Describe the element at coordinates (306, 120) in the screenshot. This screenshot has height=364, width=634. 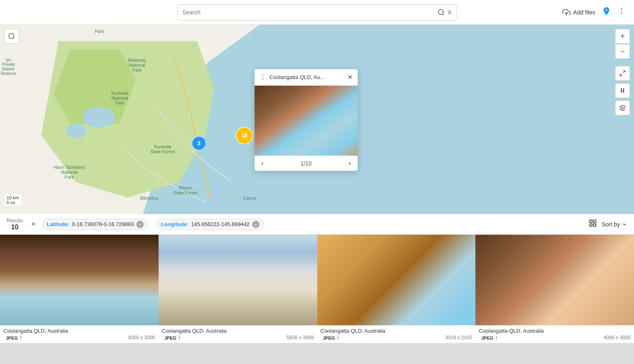
I see `map-popup: ⋮ Coolangatta QLD, Au... ✕ ‹ 1/10 ›` at that location.